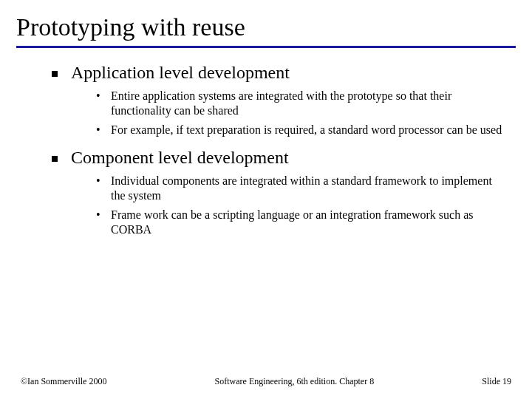  What do you see at coordinates (180, 158) in the screenshot?
I see `section-heading: Component level development` at bounding box center [180, 158].